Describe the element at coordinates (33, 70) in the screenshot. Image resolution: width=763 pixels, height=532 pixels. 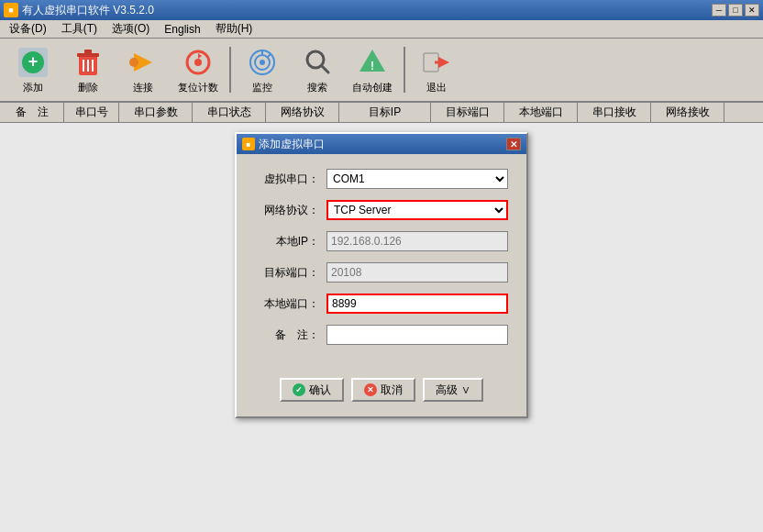
I see `add-button: + 添加` at that location.